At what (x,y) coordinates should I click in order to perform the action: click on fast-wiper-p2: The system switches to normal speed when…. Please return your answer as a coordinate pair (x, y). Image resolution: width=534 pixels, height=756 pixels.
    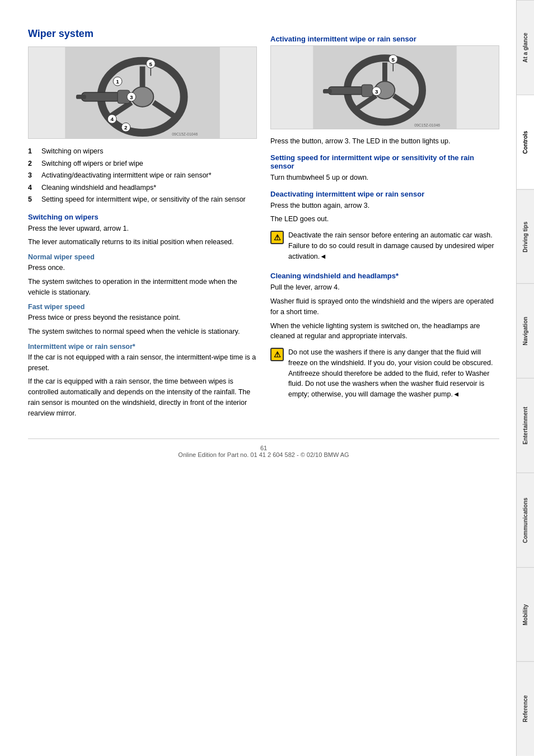
    Looking at the image, I should click on (142, 332).